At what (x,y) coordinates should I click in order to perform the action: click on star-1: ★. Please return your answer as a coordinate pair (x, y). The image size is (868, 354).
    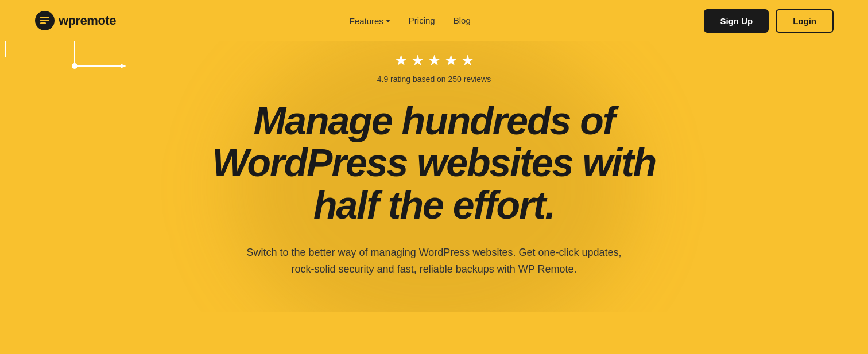
    Looking at the image, I should click on (401, 60).